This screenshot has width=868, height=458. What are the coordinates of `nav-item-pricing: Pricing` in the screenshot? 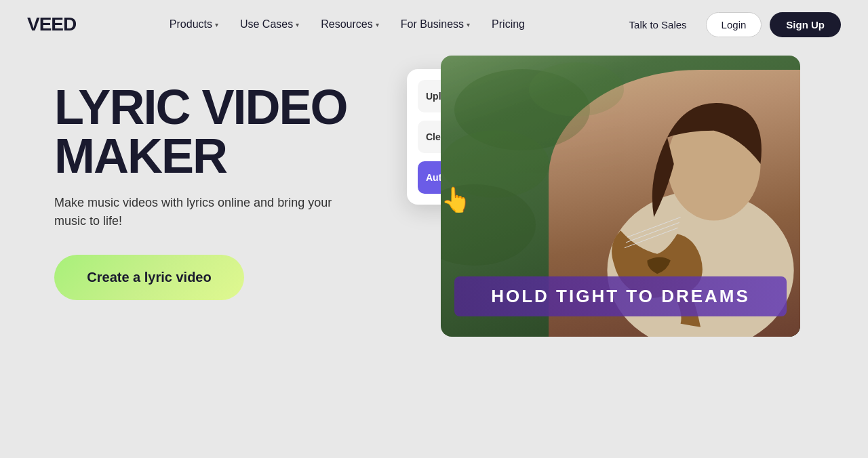 It's located at (509, 24).